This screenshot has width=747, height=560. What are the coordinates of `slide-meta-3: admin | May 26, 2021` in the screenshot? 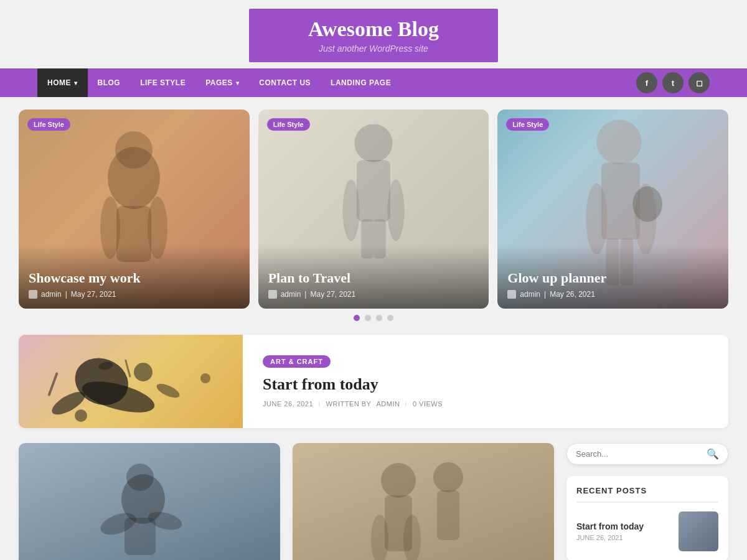 It's located at (613, 294).